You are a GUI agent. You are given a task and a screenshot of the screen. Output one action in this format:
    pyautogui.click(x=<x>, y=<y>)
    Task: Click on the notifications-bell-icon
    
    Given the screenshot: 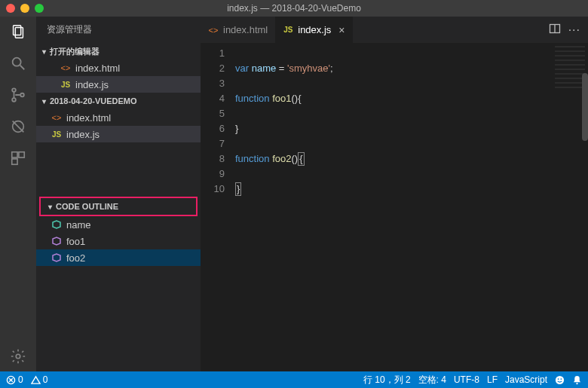 What is the action you would take?
    pyautogui.click(x=577, y=380)
    